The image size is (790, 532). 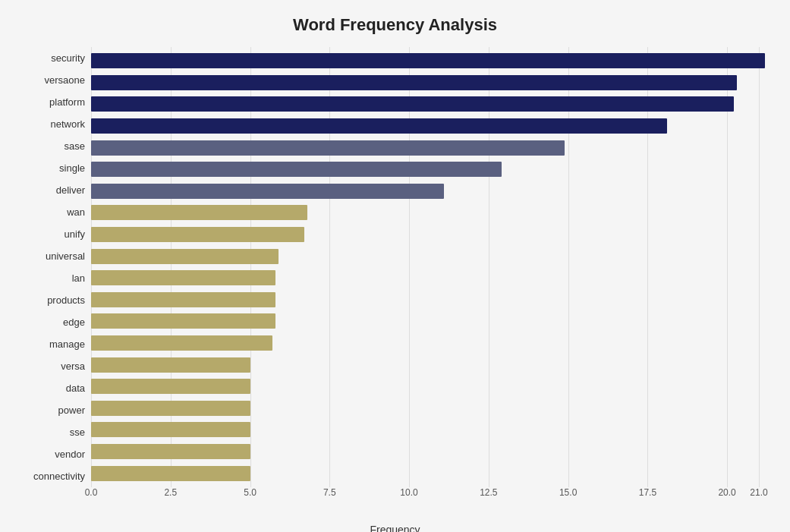 What do you see at coordinates (74, 322) in the screenshot?
I see `y-label: edge` at bounding box center [74, 322].